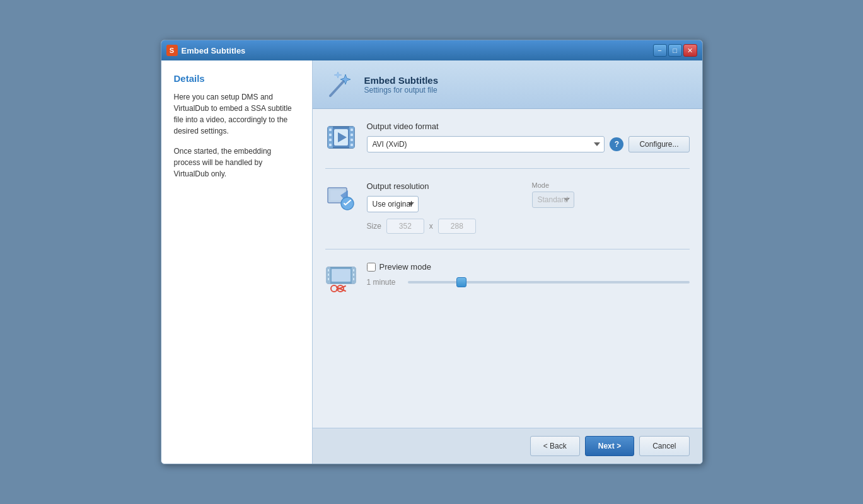  Describe the element at coordinates (340, 84) in the screenshot. I see `wand-icon` at that location.